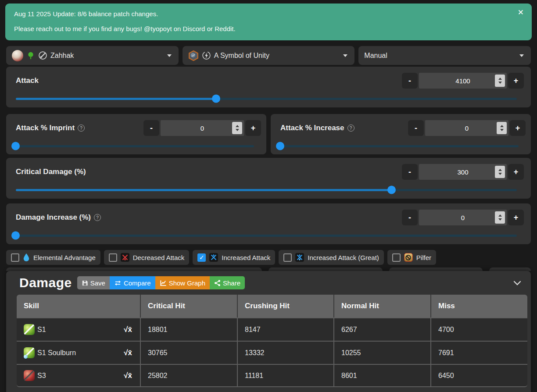 The image size is (537, 392). I want to click on imprint-slider, so click(135, 146).